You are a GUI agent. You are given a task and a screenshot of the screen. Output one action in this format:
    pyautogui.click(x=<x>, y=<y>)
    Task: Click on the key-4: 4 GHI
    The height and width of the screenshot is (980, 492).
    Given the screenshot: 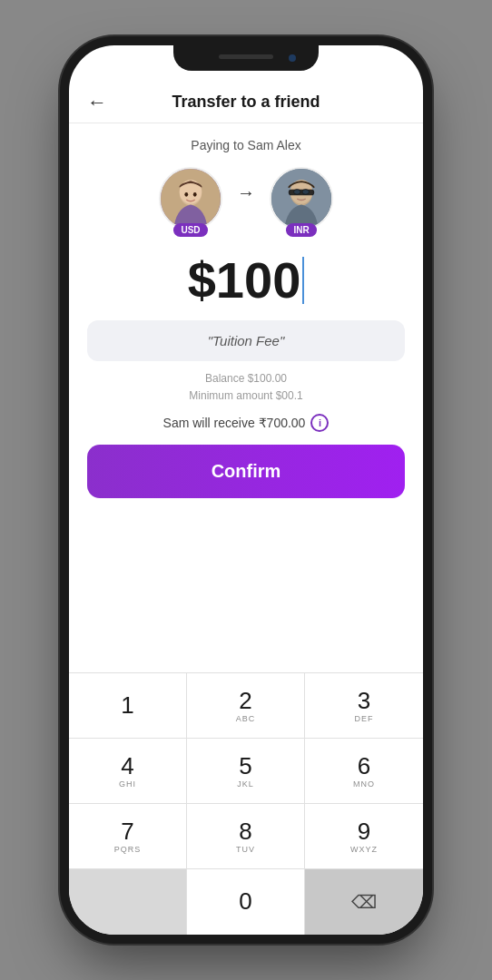 What is the action you would take?
    pyautogui.click(x=128, y=771)
    